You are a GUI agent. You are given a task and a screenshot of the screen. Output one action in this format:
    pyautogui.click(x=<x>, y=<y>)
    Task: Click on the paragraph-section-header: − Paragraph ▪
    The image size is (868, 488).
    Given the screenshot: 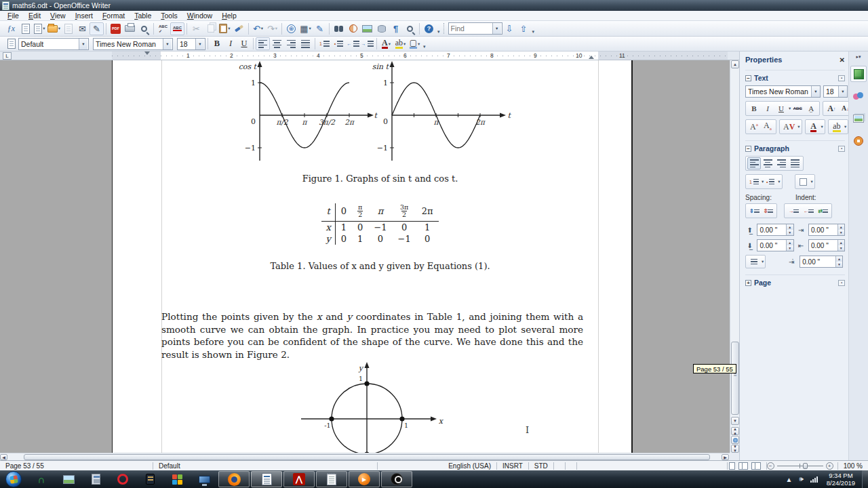 What is the action you would take?
    pyautogui.click(x=795, y=146)
    